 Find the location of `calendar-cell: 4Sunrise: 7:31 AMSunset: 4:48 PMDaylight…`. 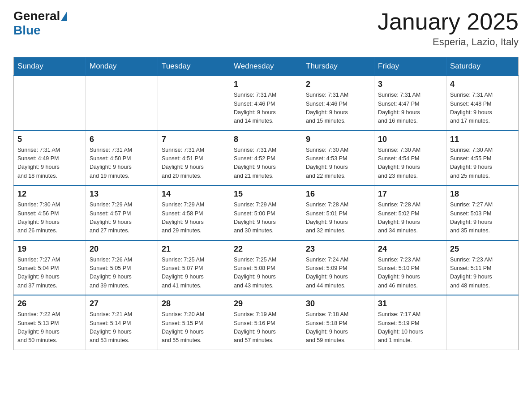

calendar-cell: 4Sunrise: 7:31 AMSunset: 4:48 PMDaylight… is located at coordinates (483, 103).